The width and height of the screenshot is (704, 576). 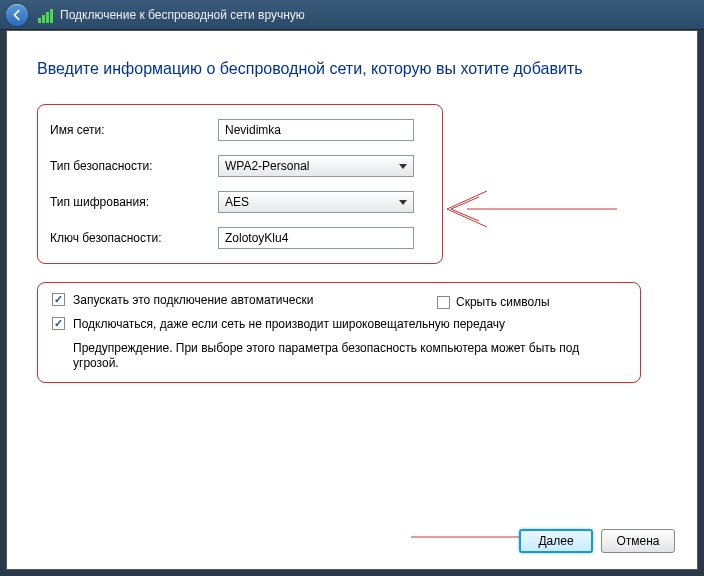 What do you see at coordinates (289, 324) in the screenshot?
I see `connect-hidden-label: Подключаться, даже если сеть не производ…` at bounding box center [289, 324].